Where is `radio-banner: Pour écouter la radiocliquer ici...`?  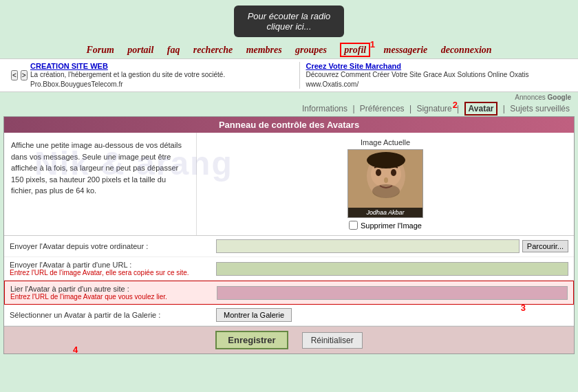
radio-banner: Pour écouter la radiocliquer ici... is located at coordinates (289, 21).